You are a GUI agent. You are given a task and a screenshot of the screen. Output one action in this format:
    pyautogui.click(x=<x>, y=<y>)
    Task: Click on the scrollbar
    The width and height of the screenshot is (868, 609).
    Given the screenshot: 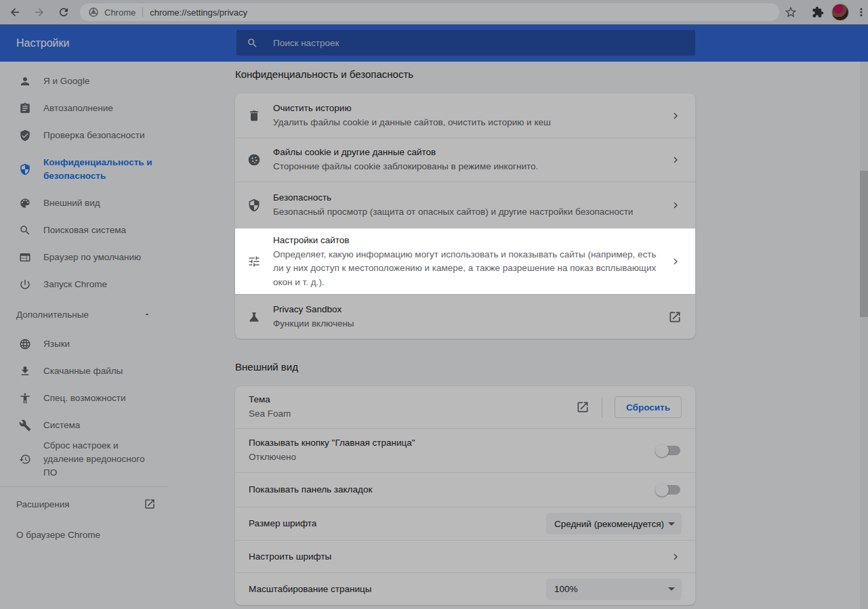 What is the action you would take?
    pyautogui.click(x=864, y=335)
    